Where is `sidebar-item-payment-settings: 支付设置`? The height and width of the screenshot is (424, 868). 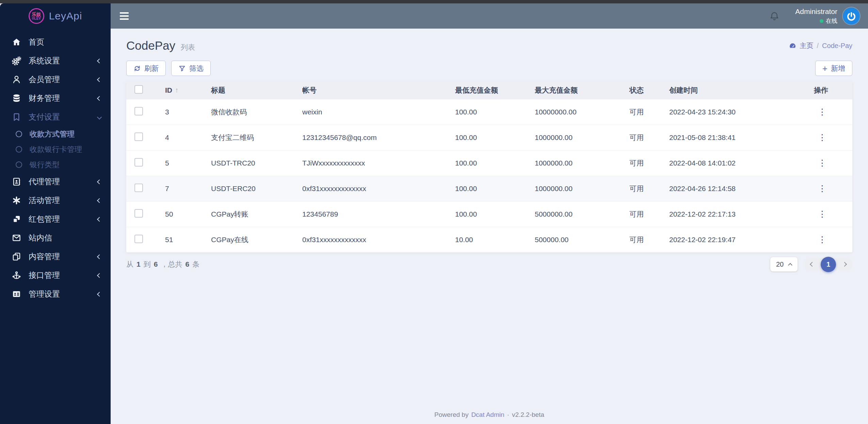
sidebar-item-payment-settings: 支付设置 is located at coordinates (55, 117).